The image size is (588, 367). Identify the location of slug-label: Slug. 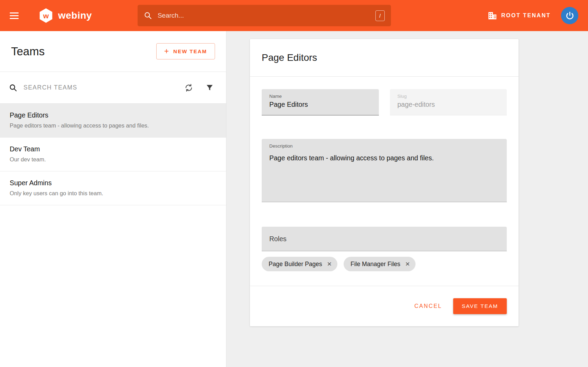
(449, 96).